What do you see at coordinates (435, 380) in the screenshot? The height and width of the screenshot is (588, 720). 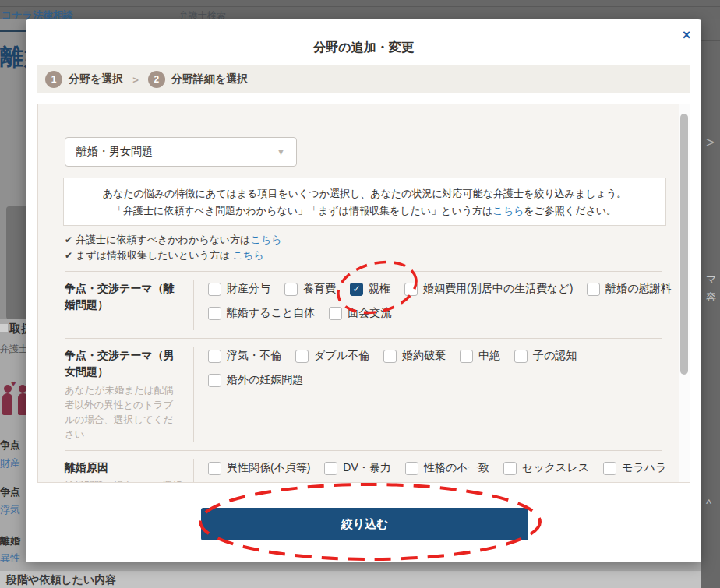 I see `checkbox-row: 婚外の妊娠問題` at bounding box center [435, 380].